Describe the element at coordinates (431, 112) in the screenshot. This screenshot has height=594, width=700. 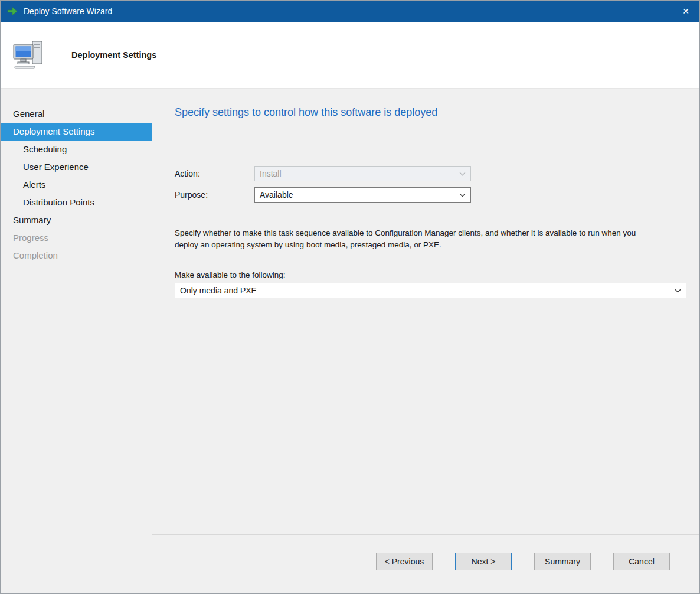
I see `content-heading: Specify settings to control how this sof…` at that location.